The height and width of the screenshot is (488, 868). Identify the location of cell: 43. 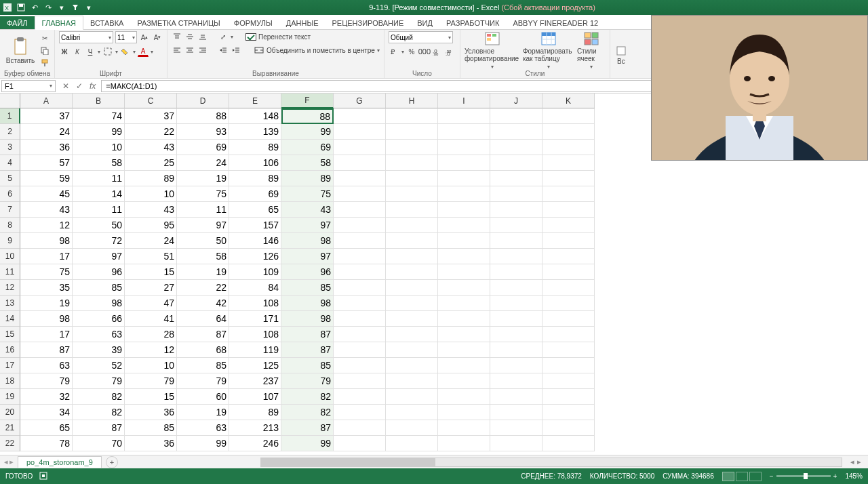
(46, 210).